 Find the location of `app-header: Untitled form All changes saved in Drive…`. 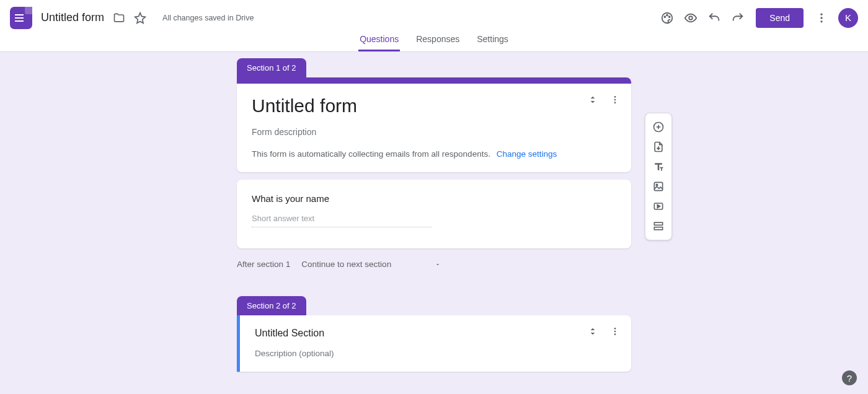

app-header: Untitled form All changes saved in Drive… is located at coordinates (434, 26).